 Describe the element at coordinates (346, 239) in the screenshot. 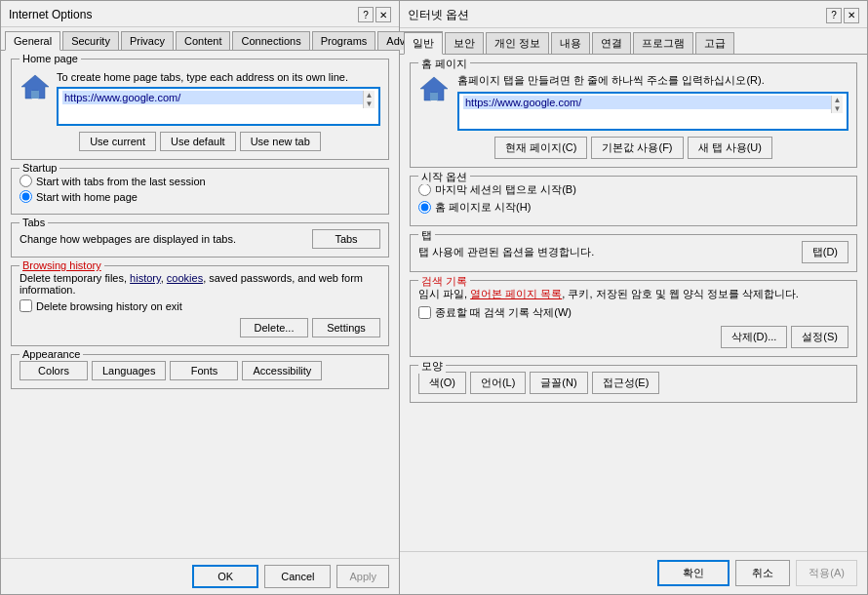

I see `tabs-button: Tabs` at that location.